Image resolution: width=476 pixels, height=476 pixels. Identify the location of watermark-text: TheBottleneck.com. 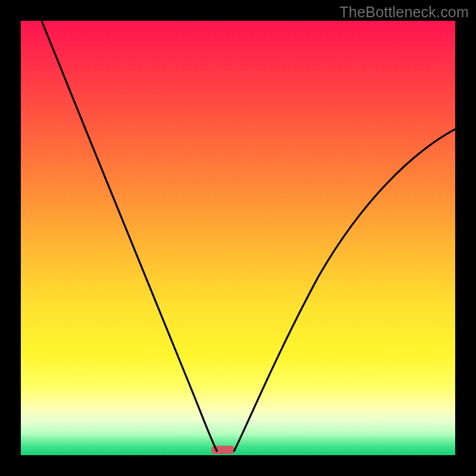
(405, 12).